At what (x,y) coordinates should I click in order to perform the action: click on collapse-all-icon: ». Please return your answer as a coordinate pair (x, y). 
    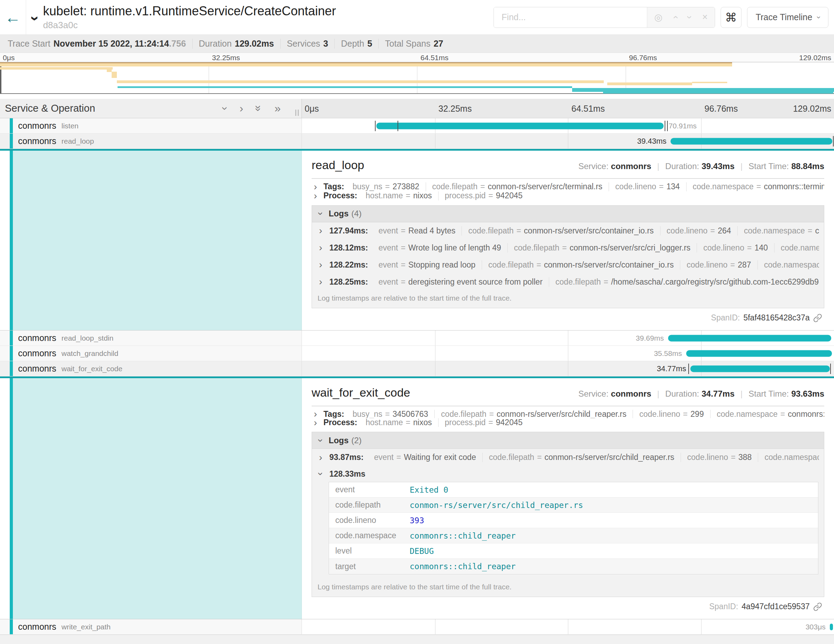
    Looking at the image, I should click on (259, 108).